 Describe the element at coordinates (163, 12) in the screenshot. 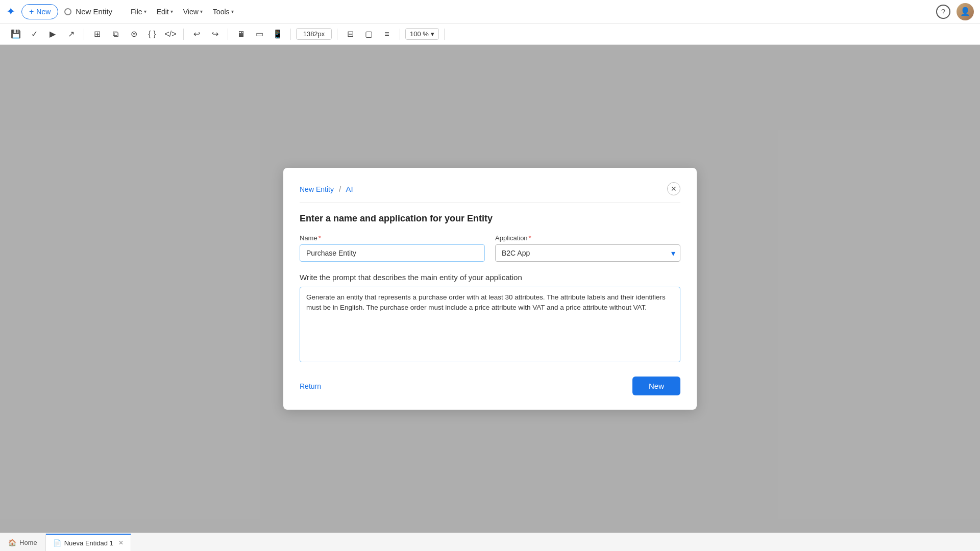

I see `edit-menu-label: Edit` at that location.